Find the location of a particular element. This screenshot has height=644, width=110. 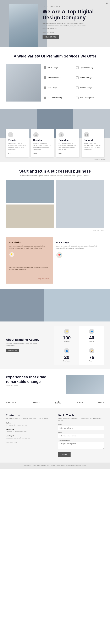

hero-description: Different label lingual elaborate color … is located at coordinates (66, 26).